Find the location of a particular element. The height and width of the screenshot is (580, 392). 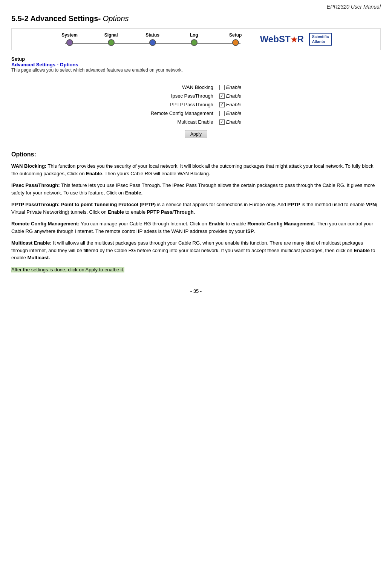

nav-dot-setup is located at coordinates (236, 43).